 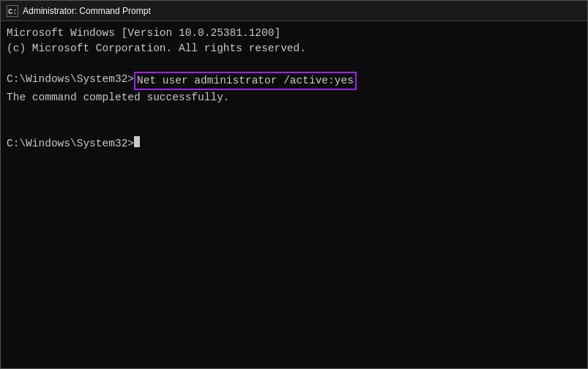 I want to click on svg-text: C:\, so click(x=13, y=12).